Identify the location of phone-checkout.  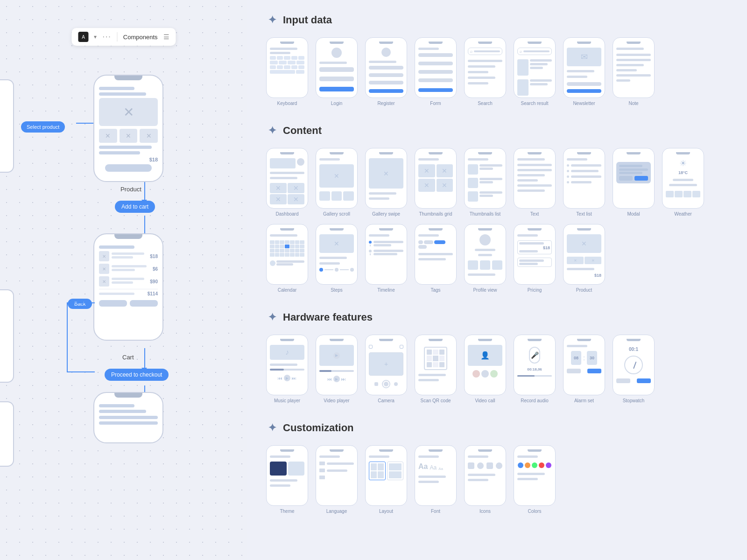
(128, 418).